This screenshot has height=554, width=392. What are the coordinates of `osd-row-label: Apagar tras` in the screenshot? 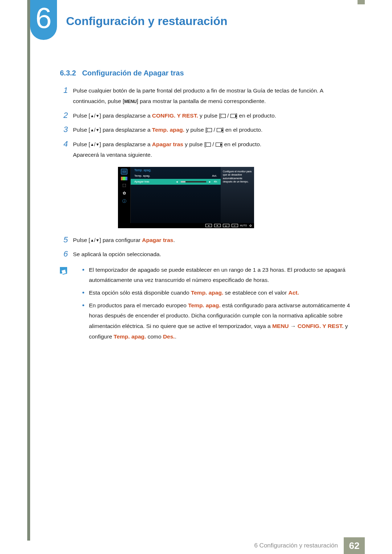 It's located at (142, 181).